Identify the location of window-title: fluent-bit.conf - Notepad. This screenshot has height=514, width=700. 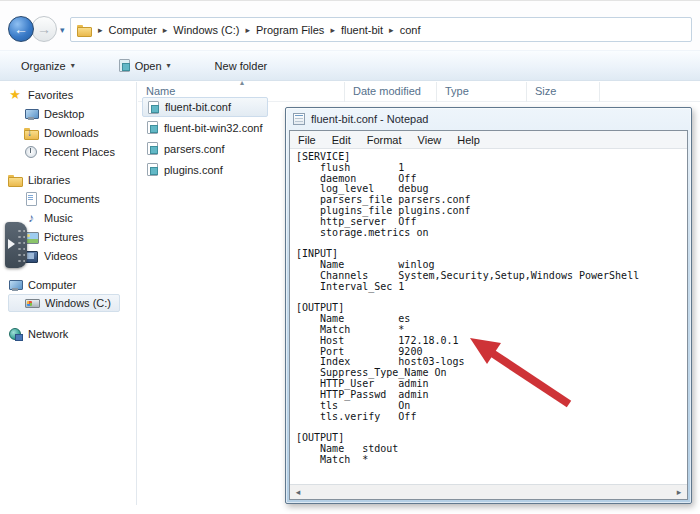
(370, 119).